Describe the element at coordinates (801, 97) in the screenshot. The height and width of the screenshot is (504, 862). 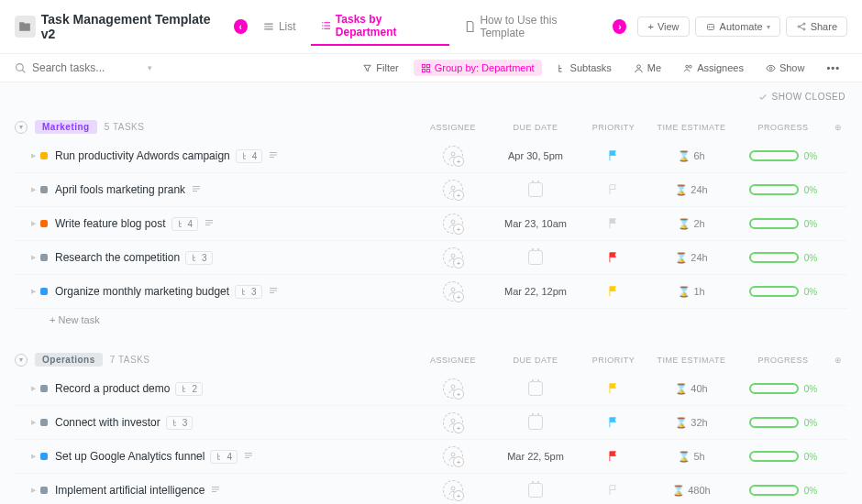
I see `show-closed-button: SHOW CLOSED` at that location.